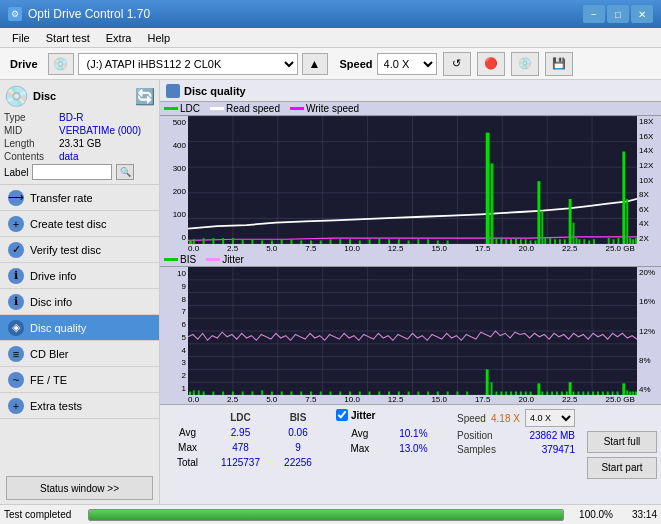 The image size is (661, 524). Describe the element at coordinates (298, 418) in the screenshot. I see `bis-header: BIS` at that location.